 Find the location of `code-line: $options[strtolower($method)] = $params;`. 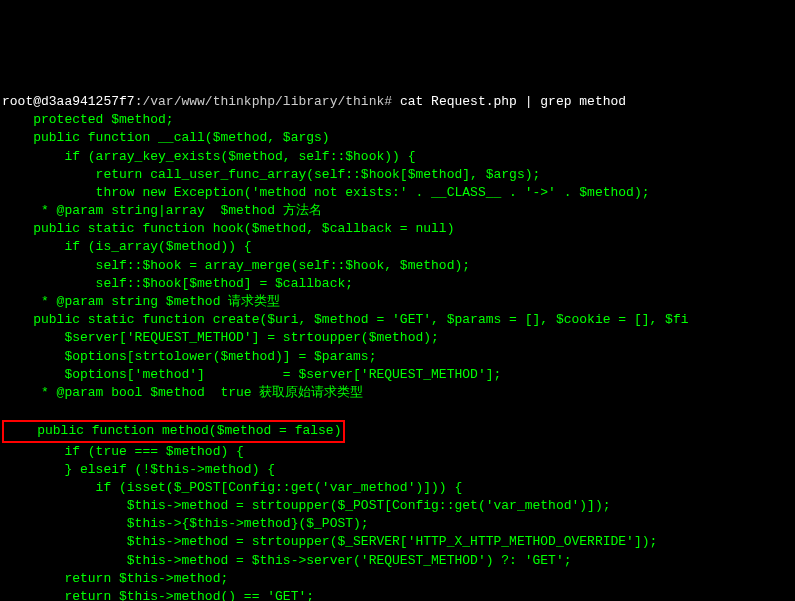

code-line: $options[strtolower($method)] = $params; is located at coordinates (398, 357).